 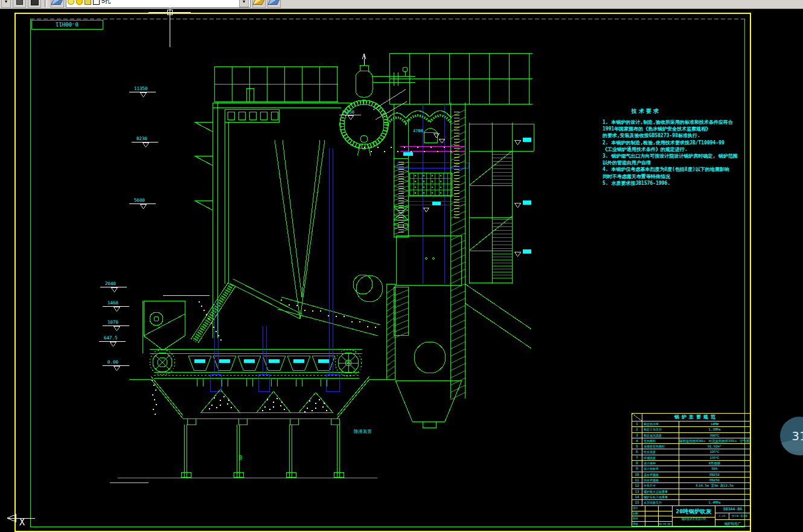 What do you see at coordinates (140, 200) in the screenshot?
I see `elevation-value: 5600` at bounding box center [140, 200].